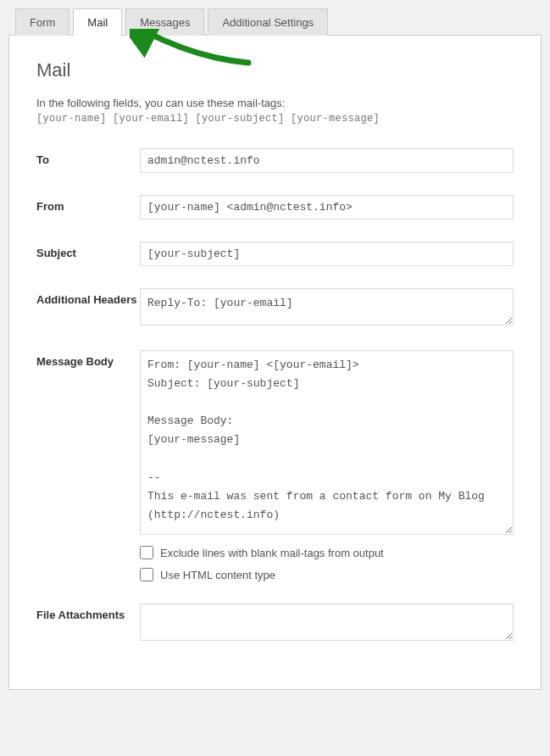  Describe the element at coordinates (88, 297) in the screenshot. I see `headers-label: Additional Headers` at that location.